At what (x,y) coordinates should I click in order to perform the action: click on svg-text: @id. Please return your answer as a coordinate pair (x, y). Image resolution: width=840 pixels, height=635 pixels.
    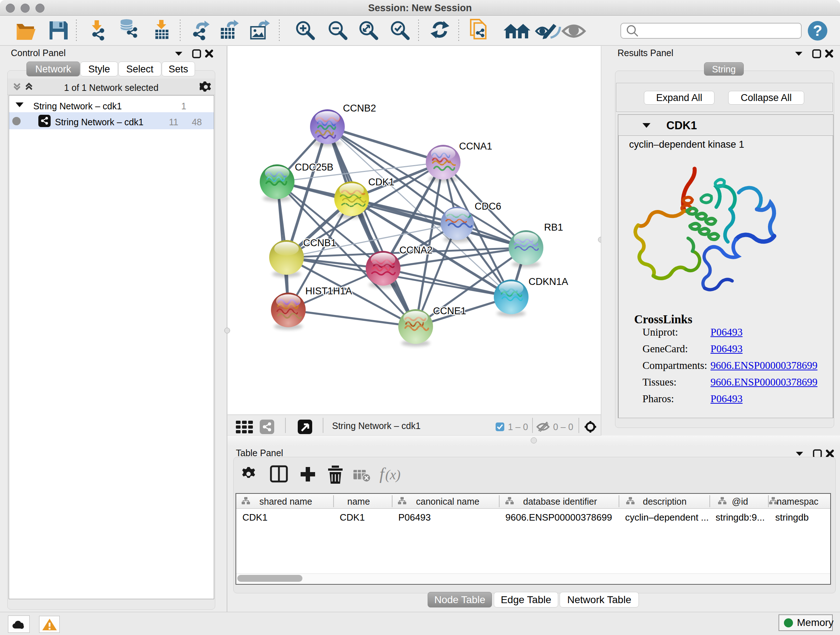
    Looking at the image, I should click on (740, 502).